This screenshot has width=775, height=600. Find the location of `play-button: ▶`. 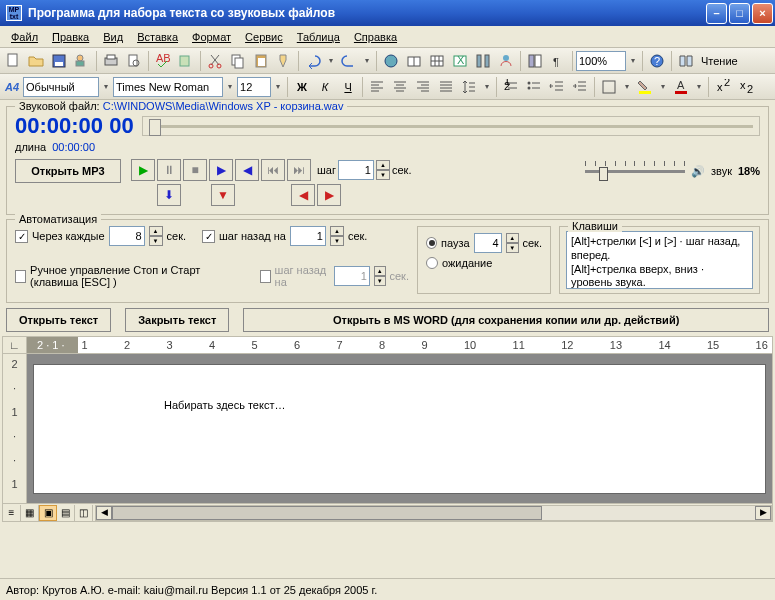

play-button: ▶ is located at coordinates (143, 170).